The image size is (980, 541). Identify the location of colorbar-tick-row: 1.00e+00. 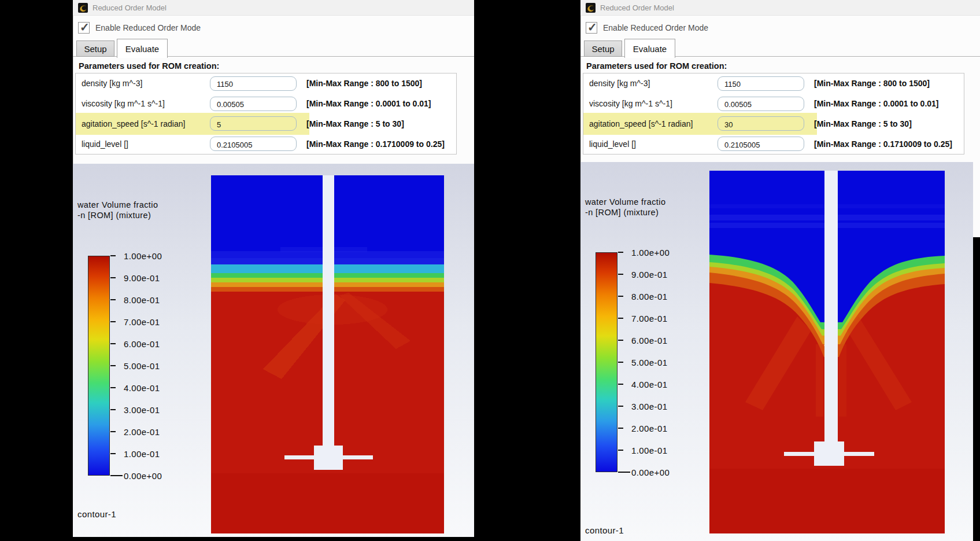
(168, 256).